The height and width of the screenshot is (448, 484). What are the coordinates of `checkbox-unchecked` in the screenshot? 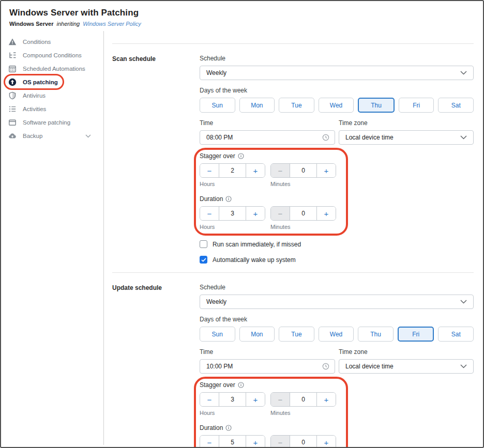 It's located at (204, 244).